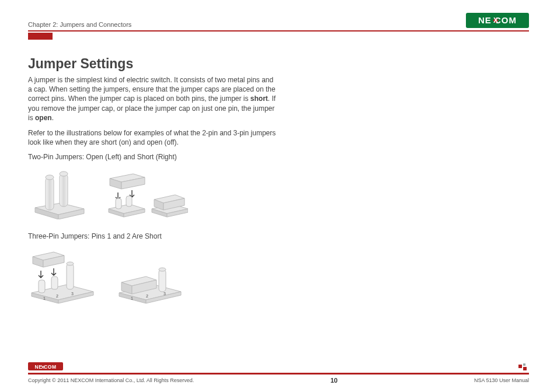 The width and height of the screenshot is (557, 392). What do you see at coordinates (154, 236) in the screenshot?
I see `three-pin-subhead: Three-Pin Jumpers: Pins 1 and 2 Are Shor…` at bounding box center [154, 236].